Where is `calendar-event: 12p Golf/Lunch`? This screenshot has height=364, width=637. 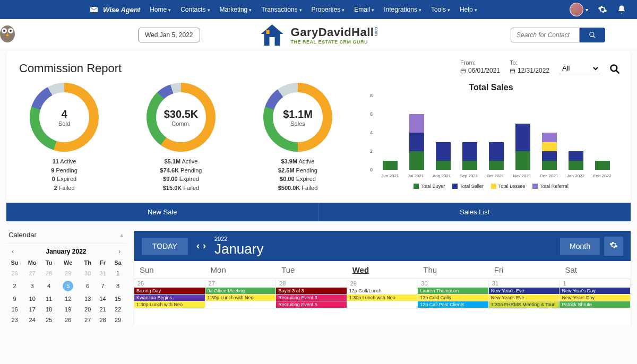
calendar-event: 12p Golf/Lunch is located at coordinates (382, 291).